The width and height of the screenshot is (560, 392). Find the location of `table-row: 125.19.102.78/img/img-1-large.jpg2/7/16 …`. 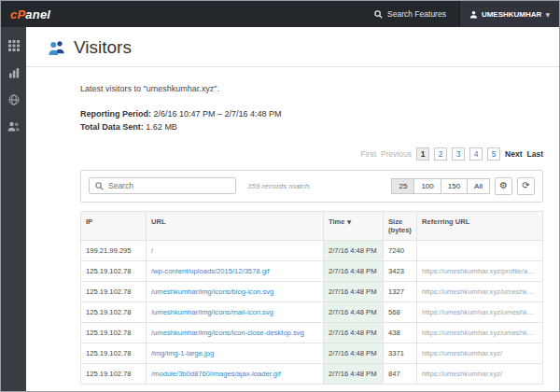

table-row: 125.19.102.78/img/img-1-large.jpg2/7/16 … is located at coordinates (312, 353).